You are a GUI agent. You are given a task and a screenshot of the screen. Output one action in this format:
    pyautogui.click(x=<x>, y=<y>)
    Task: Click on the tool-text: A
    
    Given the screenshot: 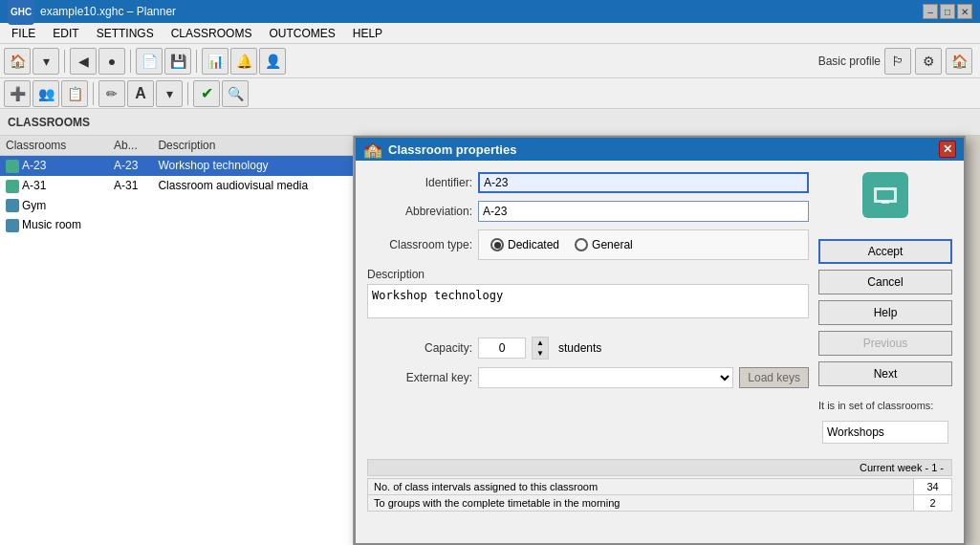 What is the action you would take?
    pyautogui.click(x=141, y=94)
    